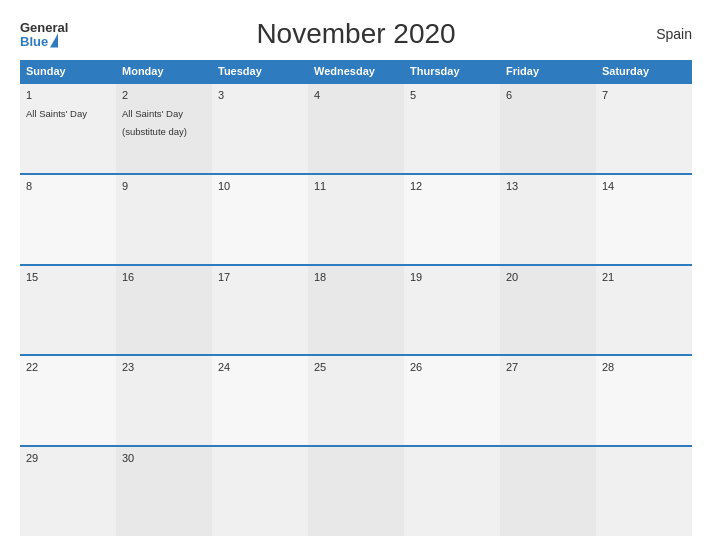  What do you see at coordinates (356, 367) in the screenshot?
I see `day-num: 25` at bounding box center [356, 367].